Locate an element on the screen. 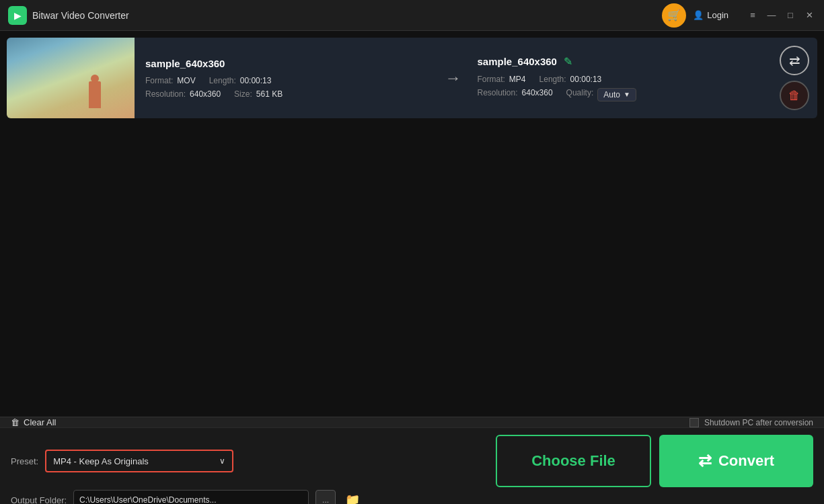 This screenshot has height=504, width=824. output-length: Length: 00:00:13 is located at coordinates (570, 79).